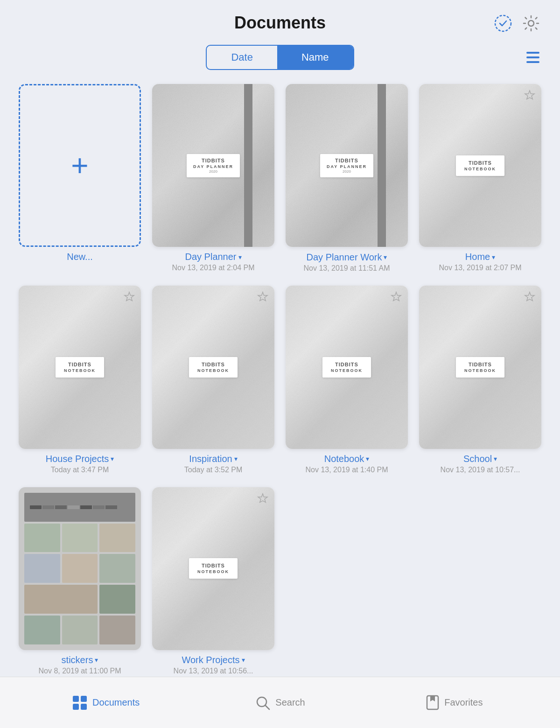 Image resolution: width=560 pixels, height=728 pixels. Describe the element at coordinates (213, 660) in the screenshot. I see `work-projects-name: Work Projects ▾` at that location.